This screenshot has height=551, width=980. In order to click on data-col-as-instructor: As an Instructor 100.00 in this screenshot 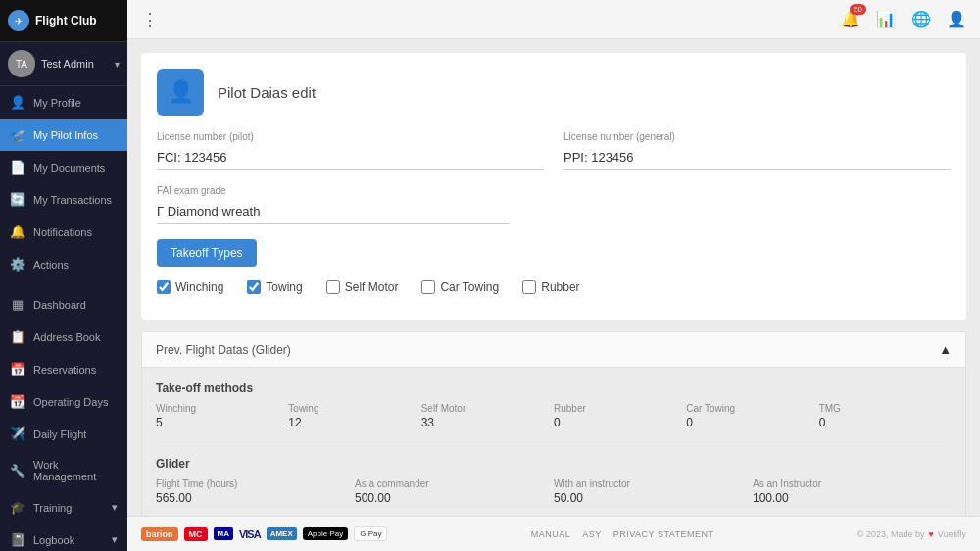, I will do `click(853, 494)`.